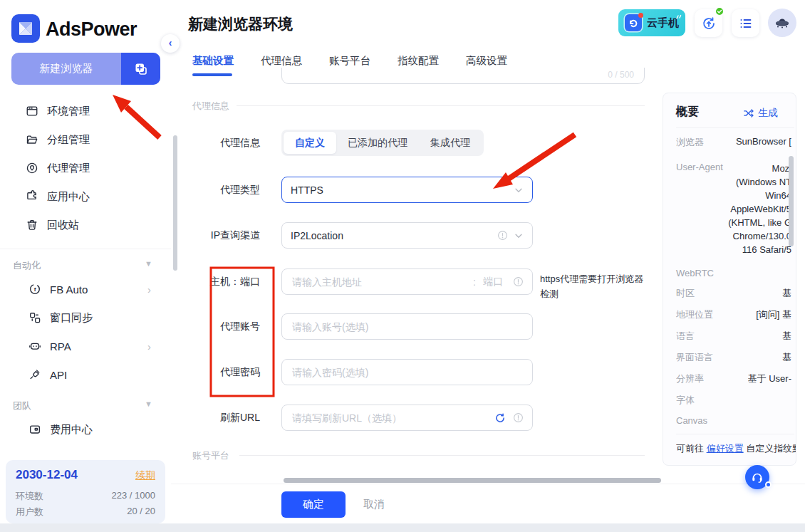 The width and height of the screenshot is (805, 532). What do you see at coordinates (215, 236) in the screenshot?
I see `ip-channel-label: IP查询渠道` at bounding box center [215, 236].